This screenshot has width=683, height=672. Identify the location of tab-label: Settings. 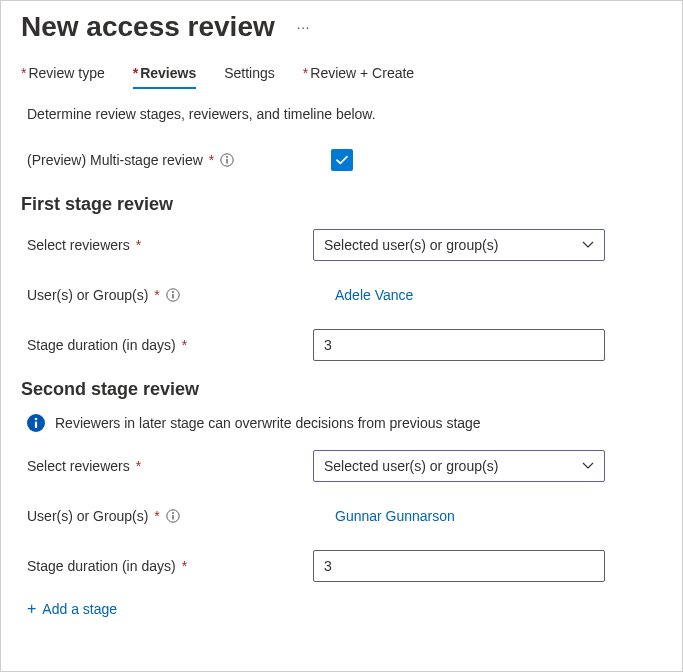
(250, 73).